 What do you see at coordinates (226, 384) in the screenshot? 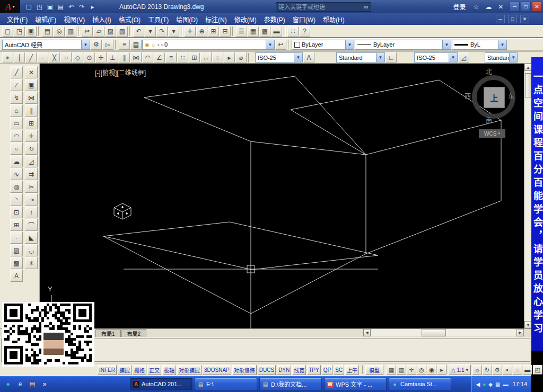
I see `taskbar-button-2: ▤E:\` at bounding box center [226, 384].